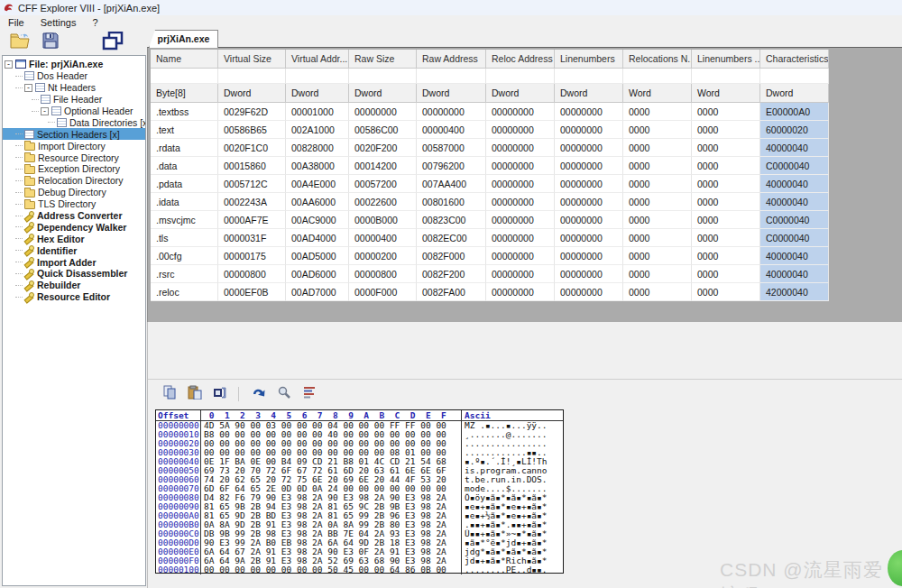 The height and width of the screenshot is (588, 902). Describe the element at coordinates (184, 60) in the screenshot. I see `column-header-name: Name` at that location.